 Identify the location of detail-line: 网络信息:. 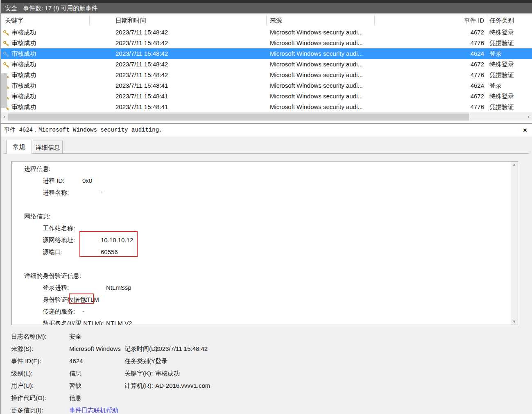
(265, 216).